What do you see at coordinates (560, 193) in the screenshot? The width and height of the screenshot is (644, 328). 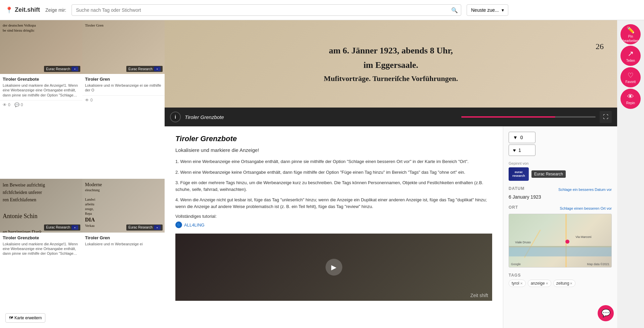 I see `datum-section: DATUM Schlage ein besseres Datum vor 6 J…` at bounding box center [560, 193].